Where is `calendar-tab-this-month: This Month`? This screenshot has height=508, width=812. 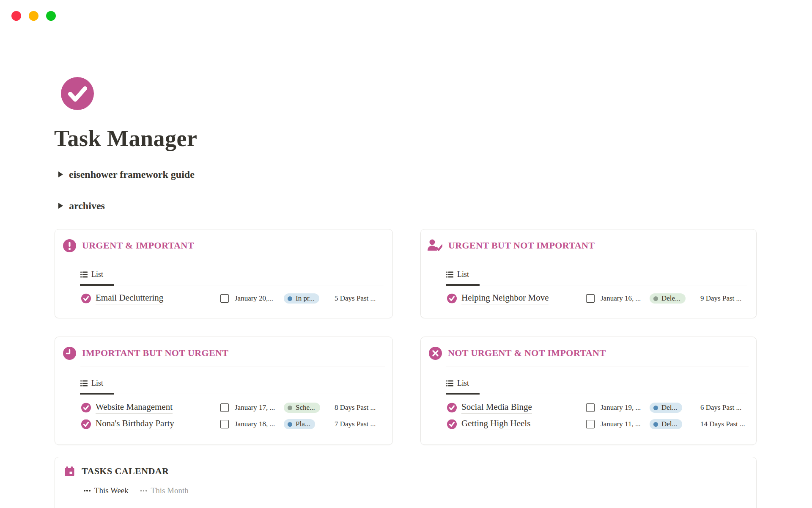
calendar-tab-this-month: This Month is located at coordinates (165, 491).